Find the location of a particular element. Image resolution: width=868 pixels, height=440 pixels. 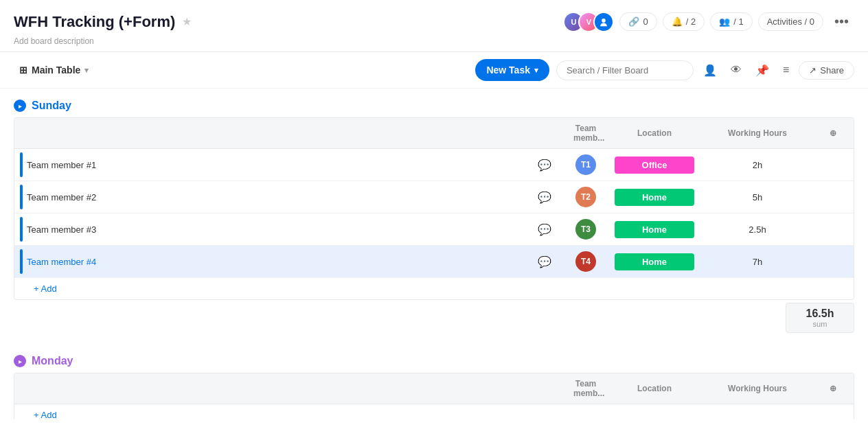

avatar: T3 is located at coordinates (586, 229).